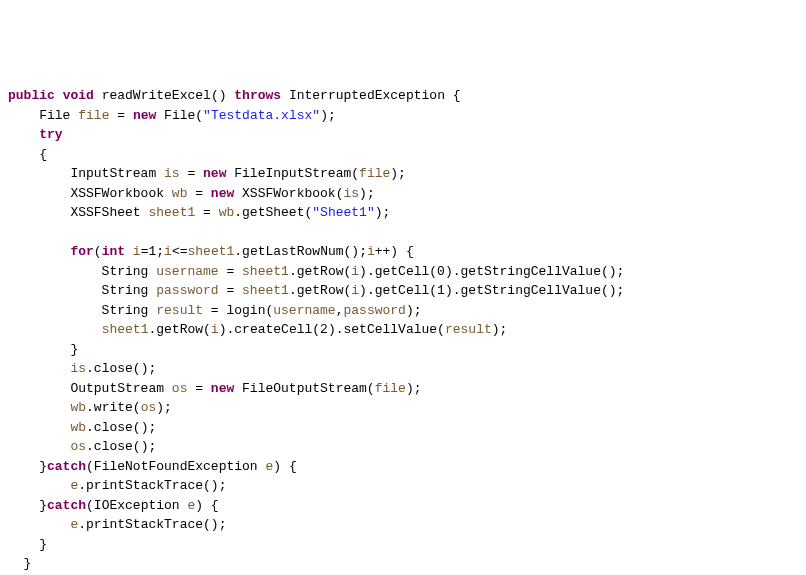 The width and height of the screenshot is (806, 575). What do you see at coordinates (114, 408) in the screenshot?
I see `text: .write(` at bounding box center [114, 408].